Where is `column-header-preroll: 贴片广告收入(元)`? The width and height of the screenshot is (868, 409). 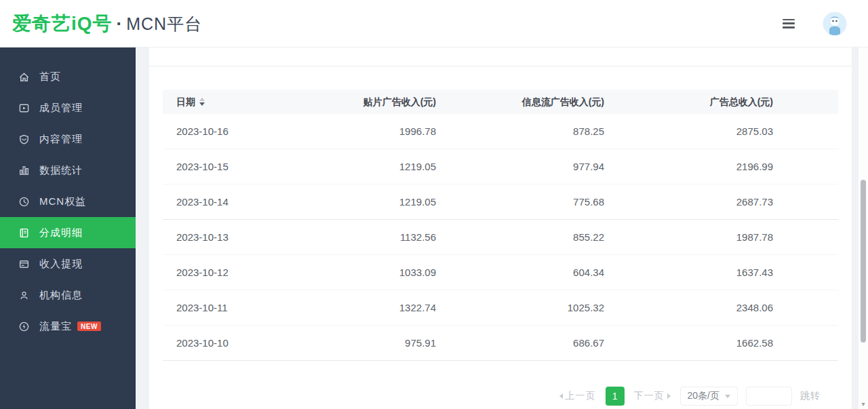
column-header-preroll: 贴片广告收入(元) is located at coordinates (368, 102).